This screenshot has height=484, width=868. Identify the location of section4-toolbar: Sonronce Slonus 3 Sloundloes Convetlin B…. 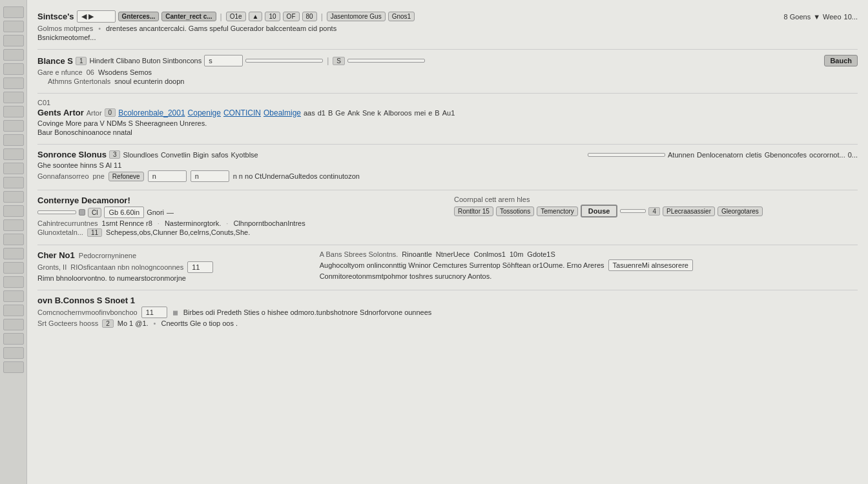
(448, 155).